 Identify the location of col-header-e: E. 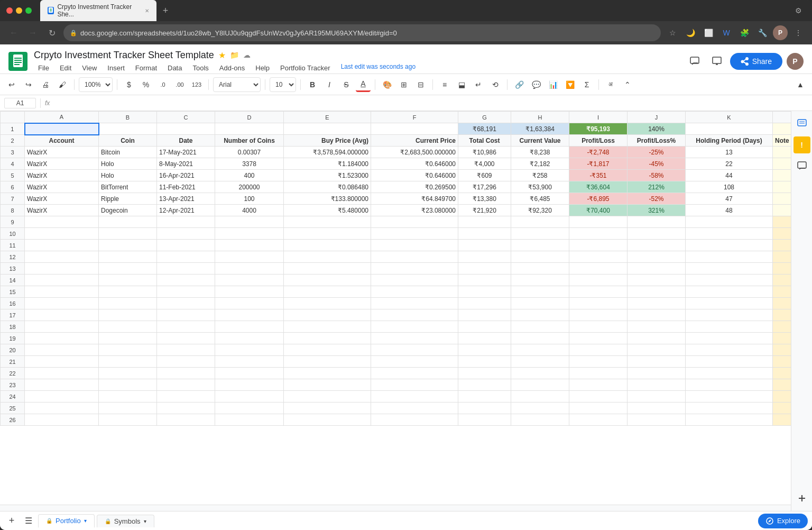
(328, 117).